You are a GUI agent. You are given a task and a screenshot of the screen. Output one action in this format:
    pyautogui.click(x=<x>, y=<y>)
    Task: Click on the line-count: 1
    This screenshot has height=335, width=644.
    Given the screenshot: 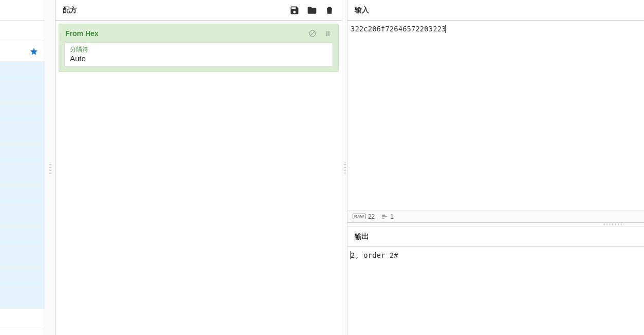 What is the action you would take?
    pyautogui.click(x=392, y=217)
    